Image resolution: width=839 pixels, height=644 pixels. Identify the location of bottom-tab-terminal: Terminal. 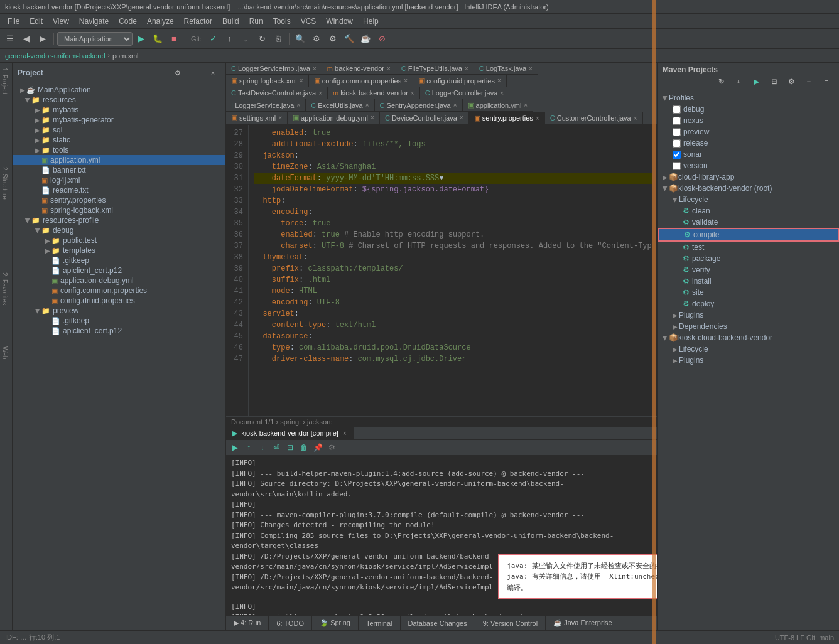
(379, 623).